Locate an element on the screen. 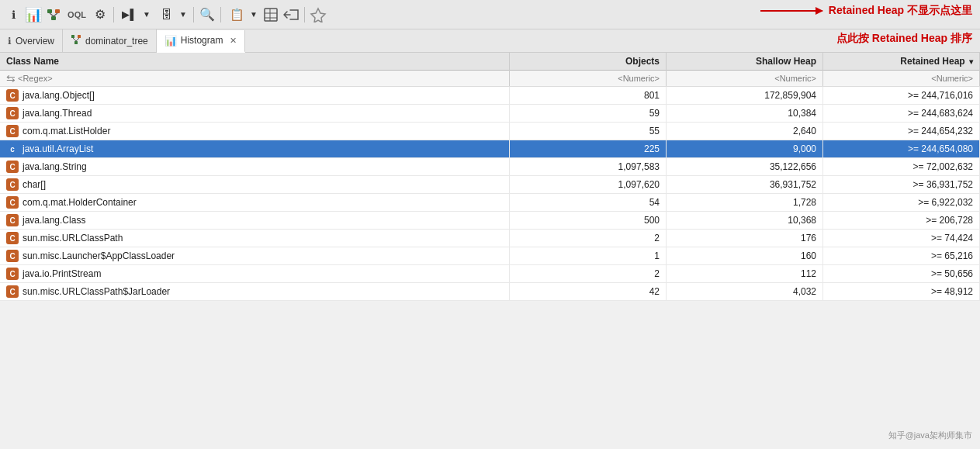  cell-class-name: cjava.util.ArrayList is located at coordinates (255, 149).